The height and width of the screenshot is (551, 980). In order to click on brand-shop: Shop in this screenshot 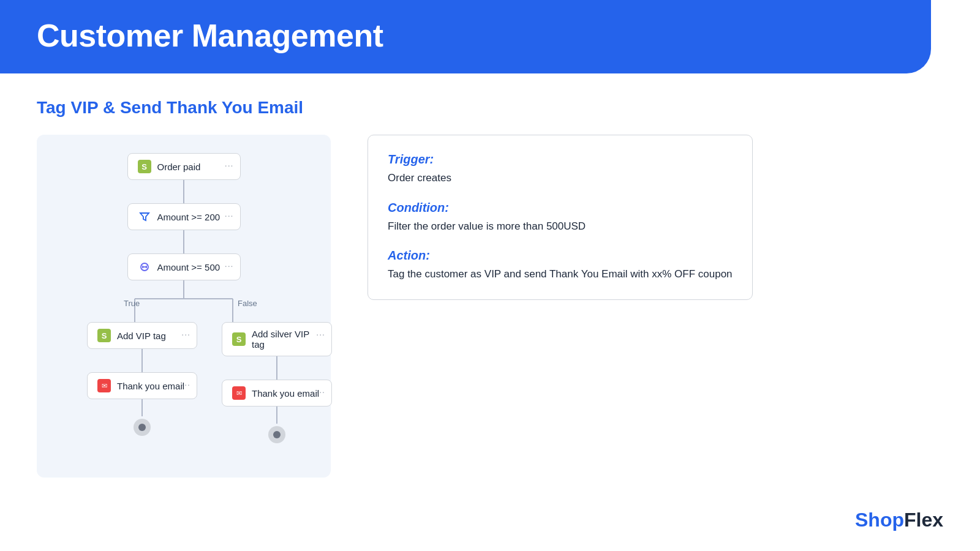, I will do `click(880, 520)`.